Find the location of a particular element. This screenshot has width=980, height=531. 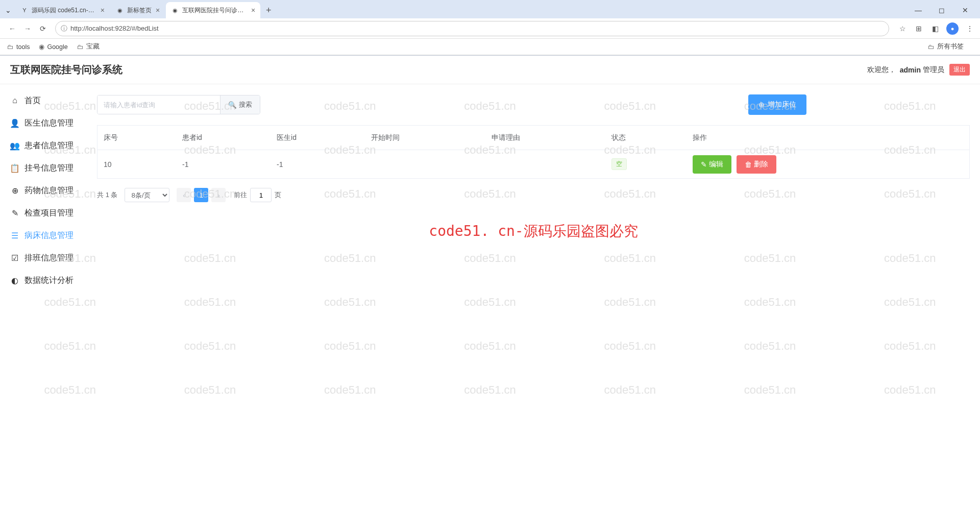

tab-title: 新标签页 is located at coordinates (139, 10).